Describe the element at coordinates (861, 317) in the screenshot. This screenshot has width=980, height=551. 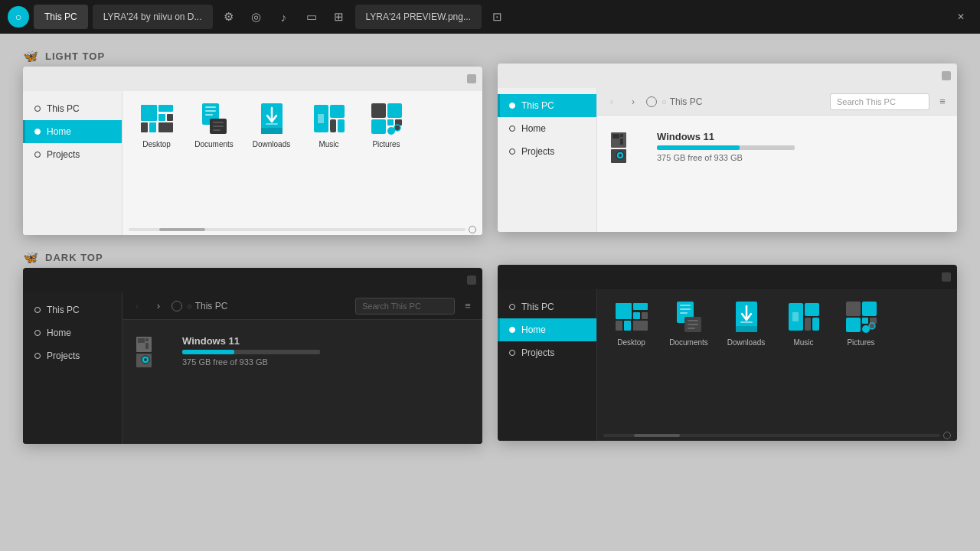
I see `pictures-icon-dark` at that location.